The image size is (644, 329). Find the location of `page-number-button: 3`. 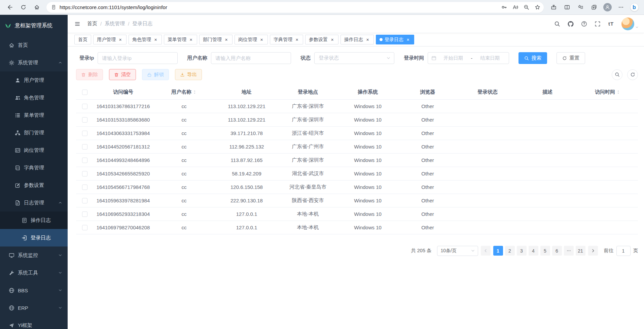

page-number-button: 3 is located at coordinates (522, 251).